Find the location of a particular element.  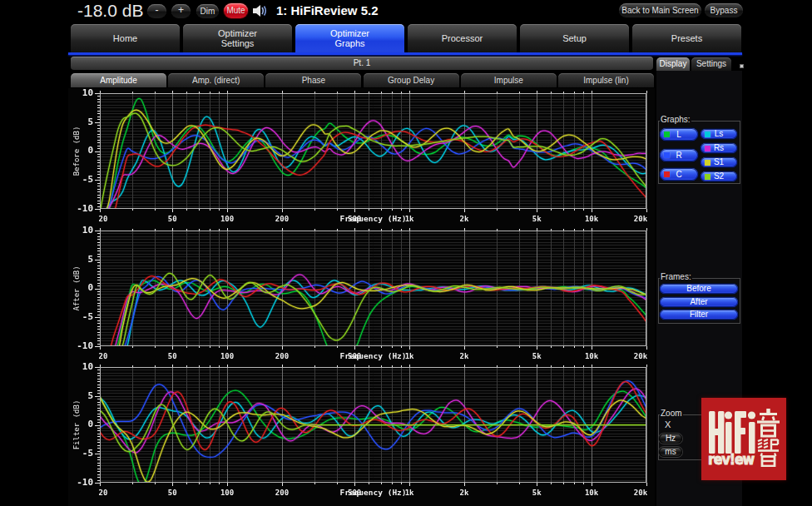

main-tab-label: Presets is located at coordinates (687, 38).